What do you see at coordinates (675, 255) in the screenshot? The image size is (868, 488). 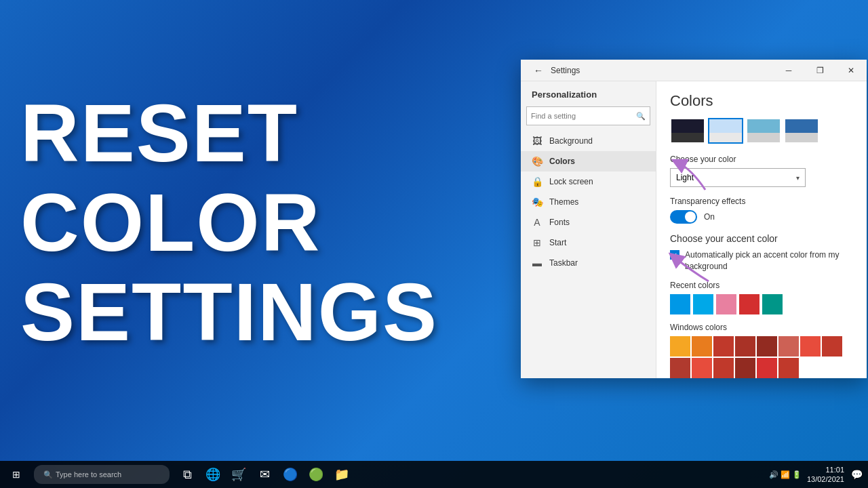 I see `checkmark-icon: ✓` at bounding box center [675, 255].